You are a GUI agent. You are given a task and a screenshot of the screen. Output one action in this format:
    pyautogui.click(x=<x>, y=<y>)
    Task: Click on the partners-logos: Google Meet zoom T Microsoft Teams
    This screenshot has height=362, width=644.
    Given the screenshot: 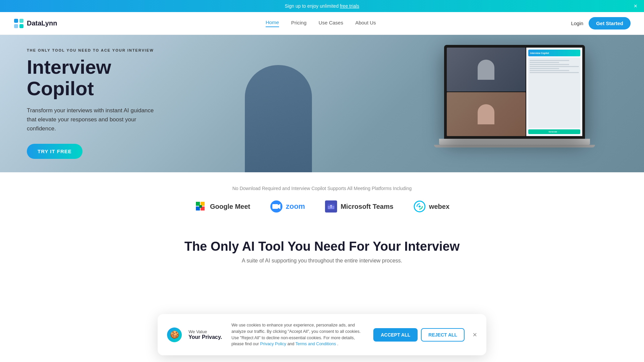 What is the action you would take?
    pyautogui.click(x=322, y=206)
    